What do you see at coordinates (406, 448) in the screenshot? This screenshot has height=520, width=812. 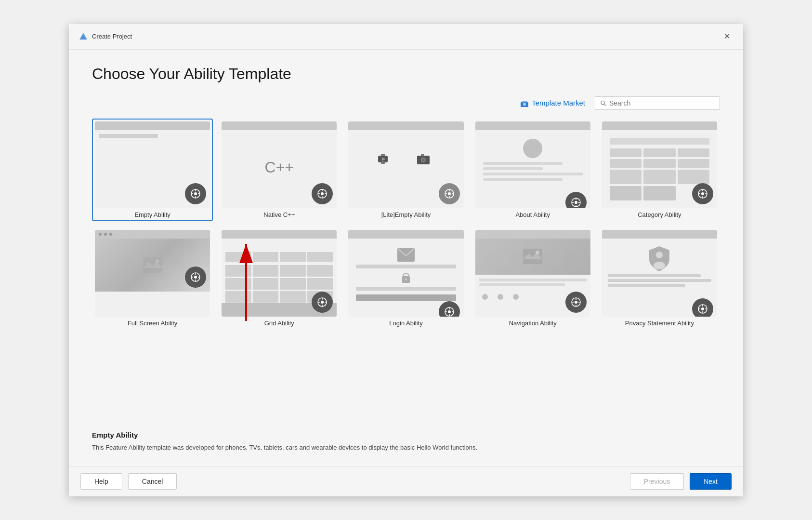 I see `description-text: This Feature Ability template was develo…` at bounding box center [406, 448].